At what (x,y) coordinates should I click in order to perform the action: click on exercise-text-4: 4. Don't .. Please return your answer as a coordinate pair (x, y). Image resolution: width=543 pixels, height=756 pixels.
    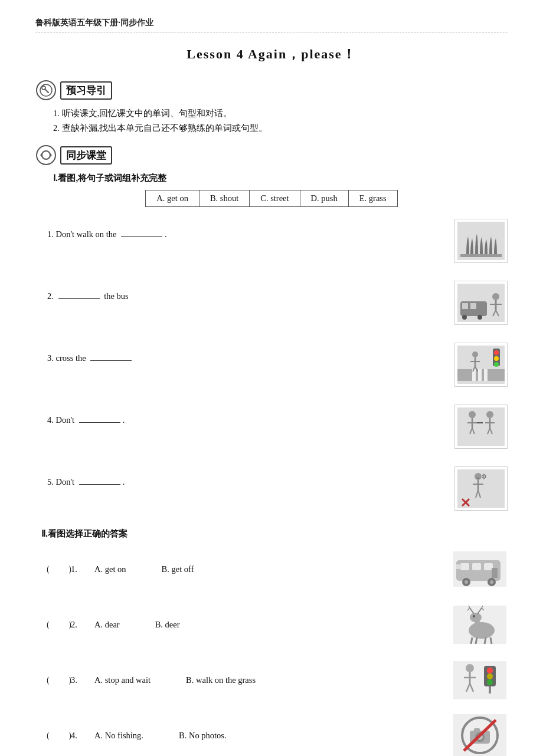
    Looking at the image, I should click on (242, 415).